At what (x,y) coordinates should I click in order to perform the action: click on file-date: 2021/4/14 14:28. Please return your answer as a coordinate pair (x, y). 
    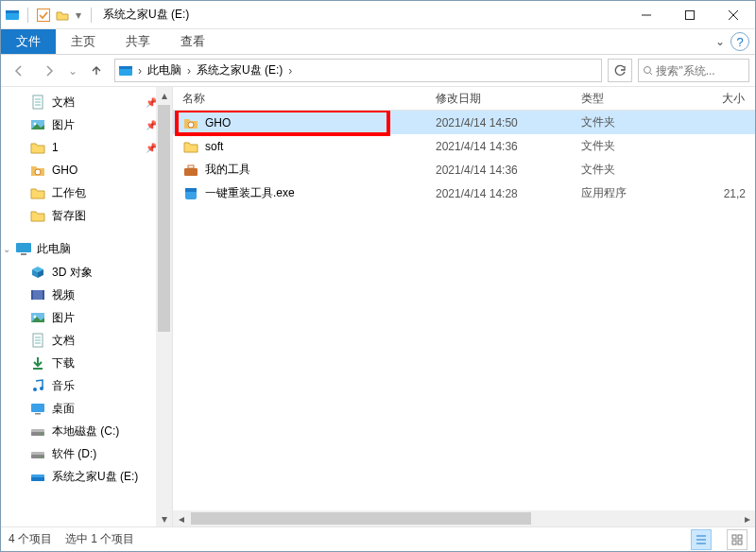
    Looking at the image, I should click on (503, 194).